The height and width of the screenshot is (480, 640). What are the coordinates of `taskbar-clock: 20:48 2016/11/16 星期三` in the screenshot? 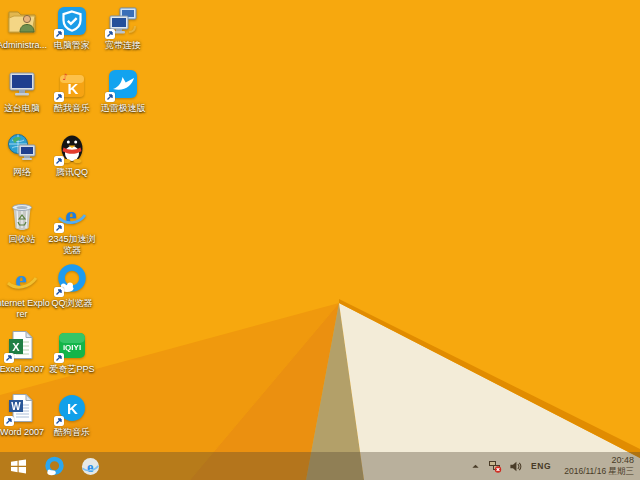 It's located at (598, 466).